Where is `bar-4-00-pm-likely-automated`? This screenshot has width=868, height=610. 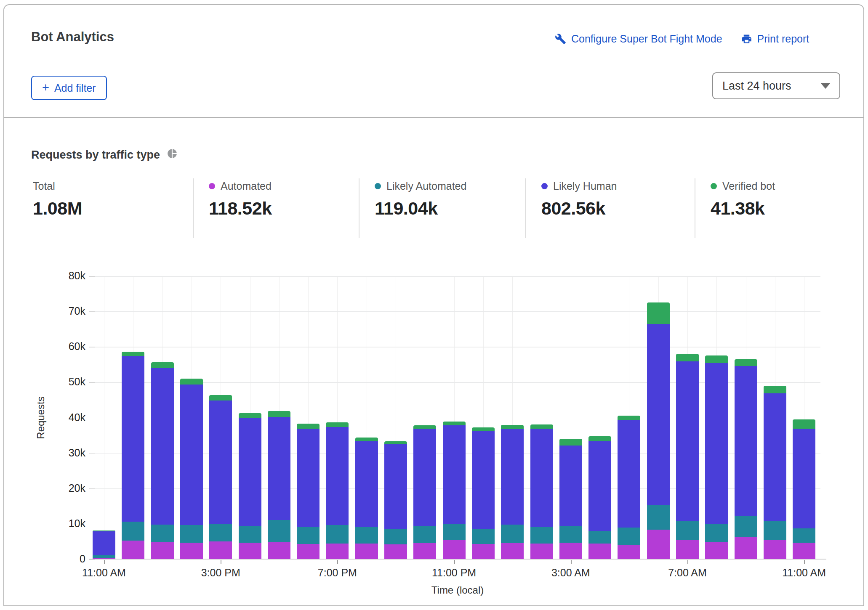 bar-4-00-pm-likely-automated is located at coordinates (250, 535).